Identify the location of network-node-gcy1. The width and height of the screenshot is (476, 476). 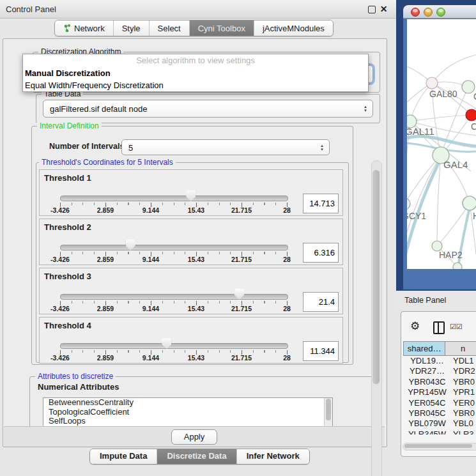
(409, 204).